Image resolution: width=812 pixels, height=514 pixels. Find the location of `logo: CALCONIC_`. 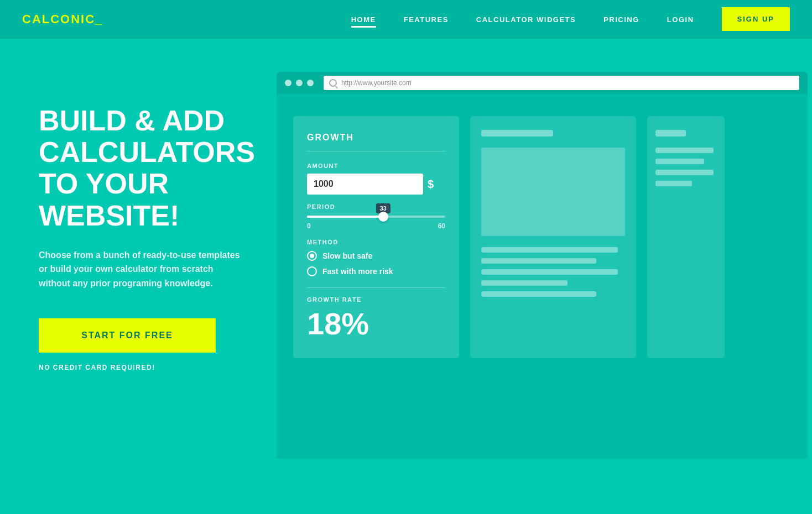

logo: CALCONIC_ is located at coordinates (63, 19).